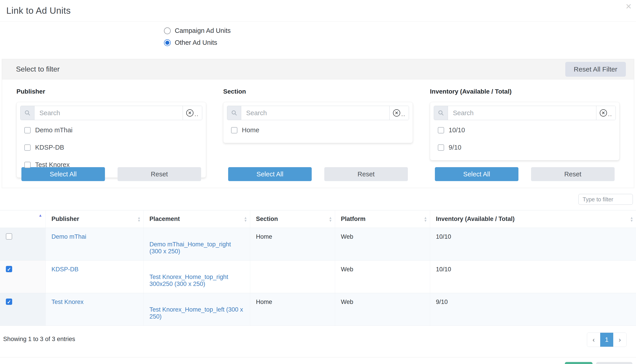 The width and height of the screenshot is (636, 364). What do you see at coordinates (533, 219) in the screenshot?
I see `column-header-inventory: Inventory (Available / Total) ▲▼` at bounding box center [533, 219].